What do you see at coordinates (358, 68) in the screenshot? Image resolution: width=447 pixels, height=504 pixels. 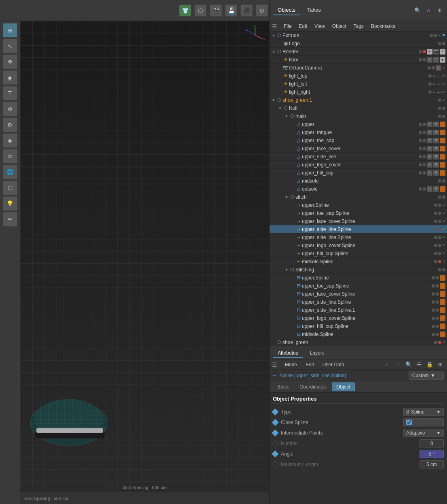 I see `tree-row-octcam: 📷 OctaneCamera C ✕` at bounding box center [358, 68].